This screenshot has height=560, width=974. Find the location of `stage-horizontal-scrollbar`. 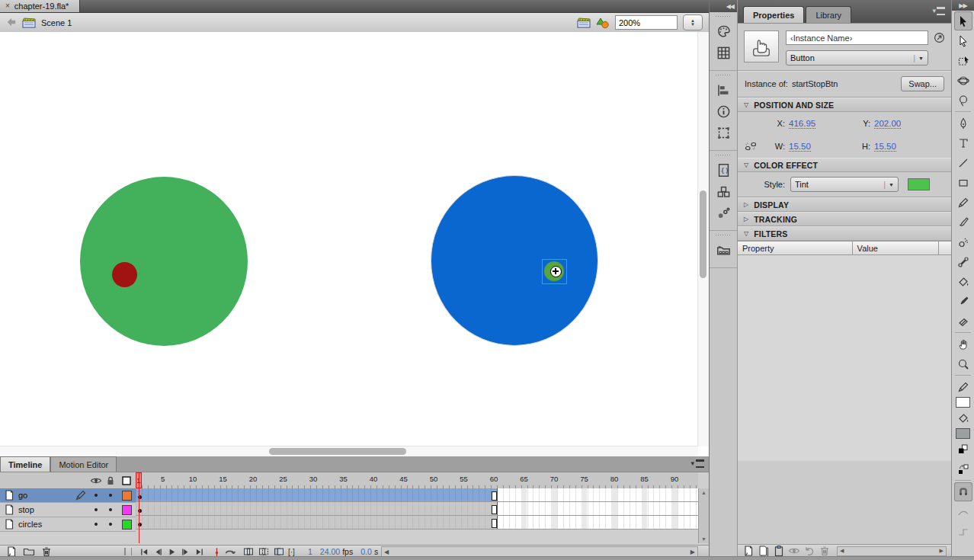

stage-horizontal-scrollbar is located at coordinates (349, 451).